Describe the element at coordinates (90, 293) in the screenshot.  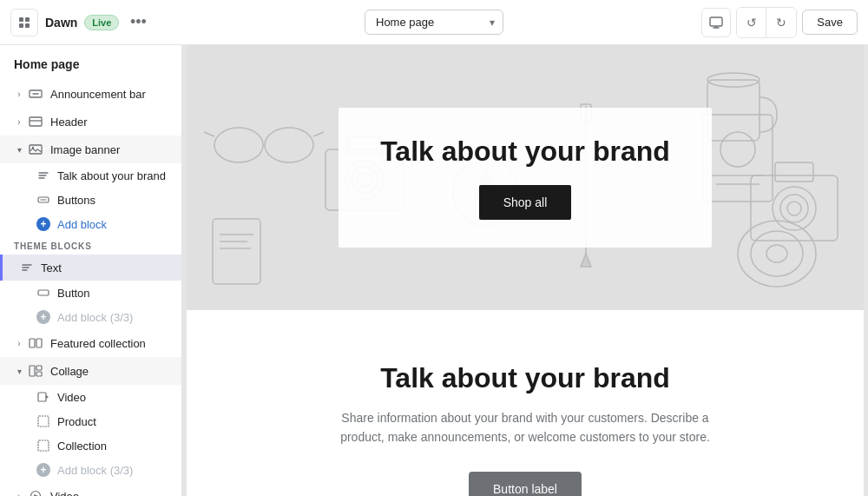
I see `sidebar-child-button-block: Button` at that location.